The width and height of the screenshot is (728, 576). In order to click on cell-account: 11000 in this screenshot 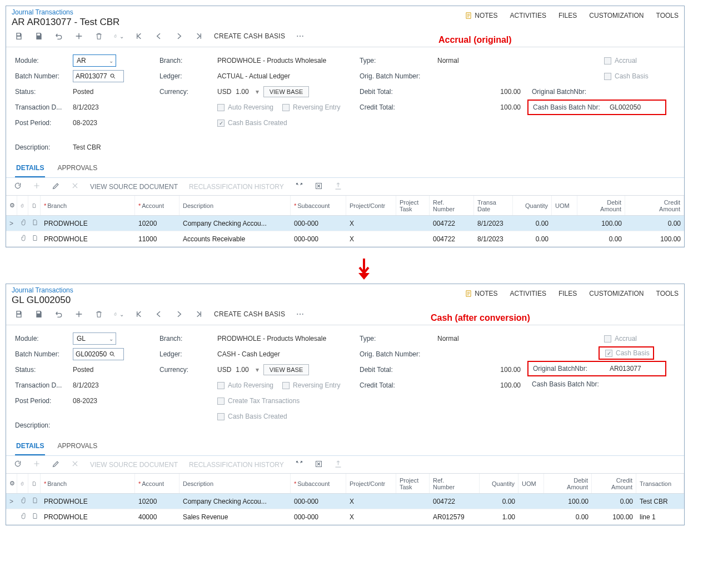, I will do `click(157, 239)`.